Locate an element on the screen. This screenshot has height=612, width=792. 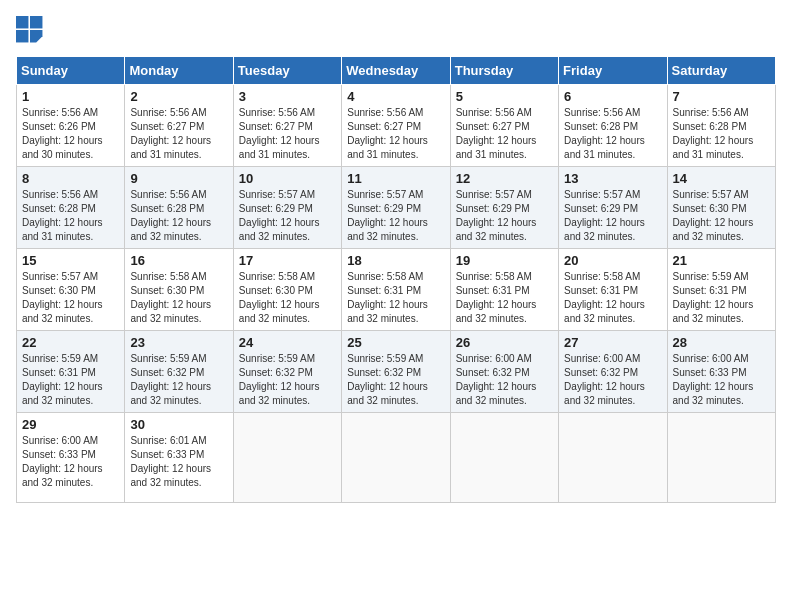
day-number: 9 is located at coordinates (178, 178).